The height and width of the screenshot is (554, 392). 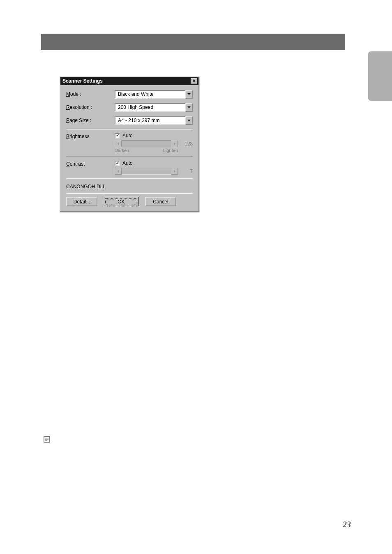 What do you see at coordinates (83, 81) in the screenshot?
I see `dialog-title: Scanner Settings` at bounding box center [83, 81].